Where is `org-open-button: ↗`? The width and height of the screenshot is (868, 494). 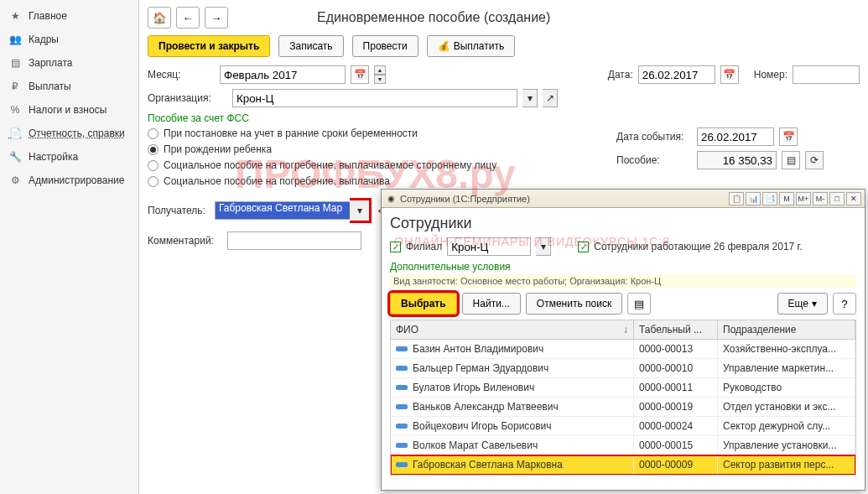 org-open-button: ↗ is located at coordinates (550, 98).